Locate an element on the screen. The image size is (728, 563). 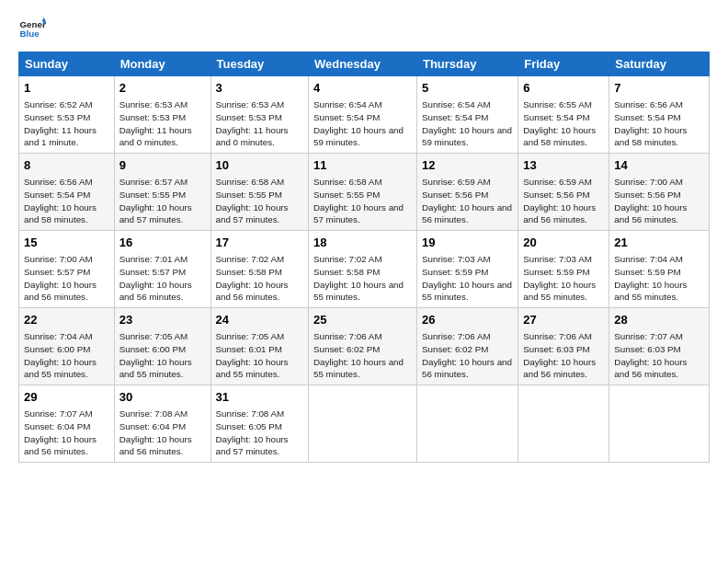
day-number: 1 is located at coordinates (66, 88).